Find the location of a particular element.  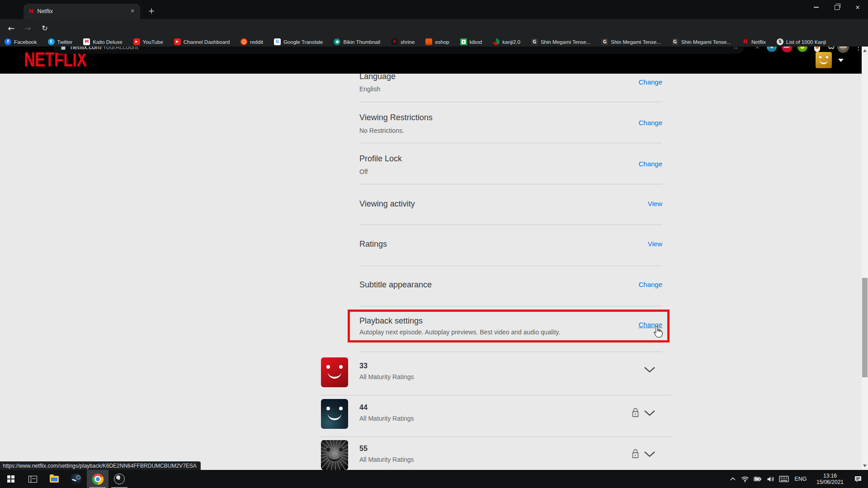

tab-strip: N Netflix ✕ + ✕ is located at coordinates (434, 9).